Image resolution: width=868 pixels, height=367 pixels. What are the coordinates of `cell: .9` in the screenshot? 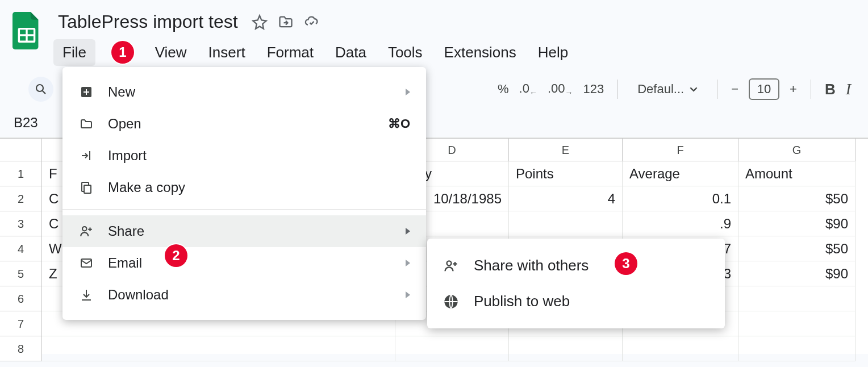 It's located at (681, 224).